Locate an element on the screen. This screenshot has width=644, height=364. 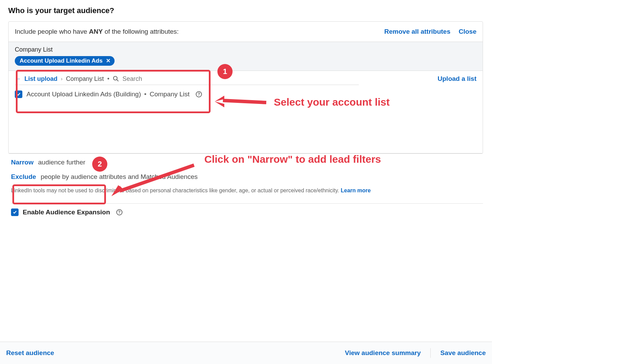
help-icon: ? is located at coordinates (199, 94).